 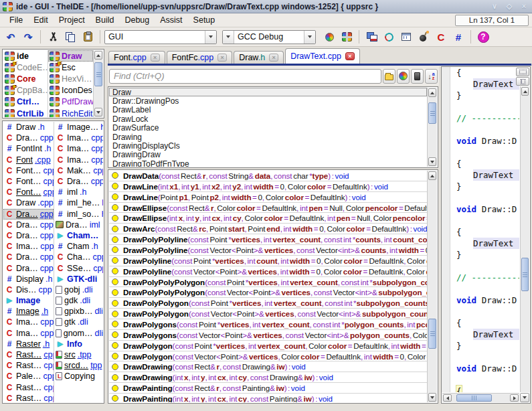 I want to click on browse-symbols-button, so click(x=403, y=76).